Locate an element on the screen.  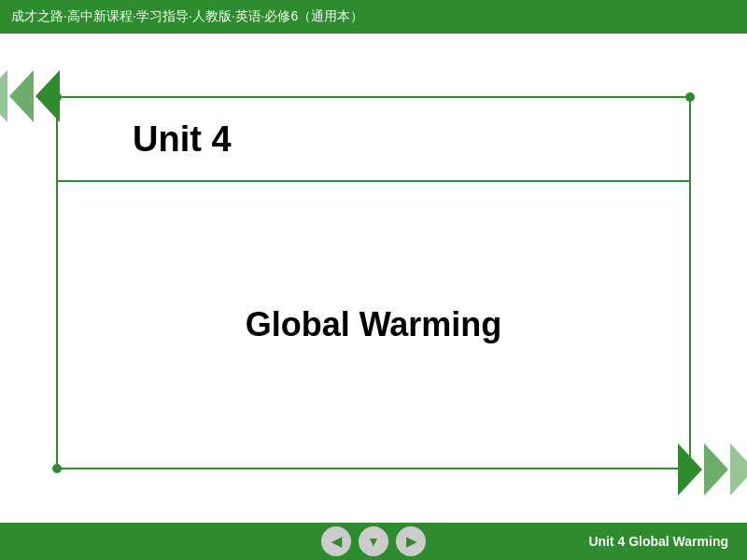
unit-title: Unit 4 is located at coordinates (182, 140).